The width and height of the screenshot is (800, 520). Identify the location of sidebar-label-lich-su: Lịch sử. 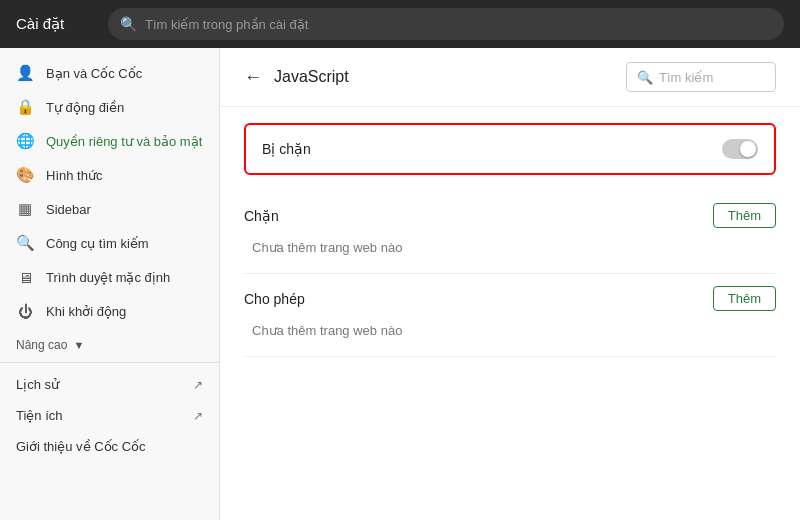
(98, 384).